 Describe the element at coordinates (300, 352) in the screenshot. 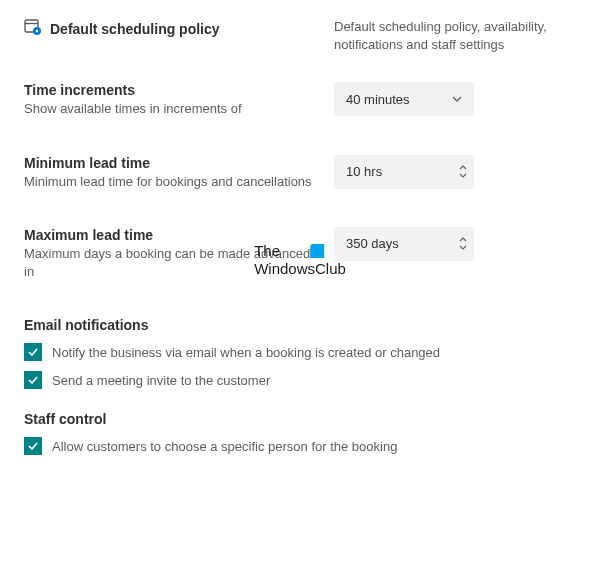

I see `notify-business-row: Notify the business via email when a boo…` at that location.